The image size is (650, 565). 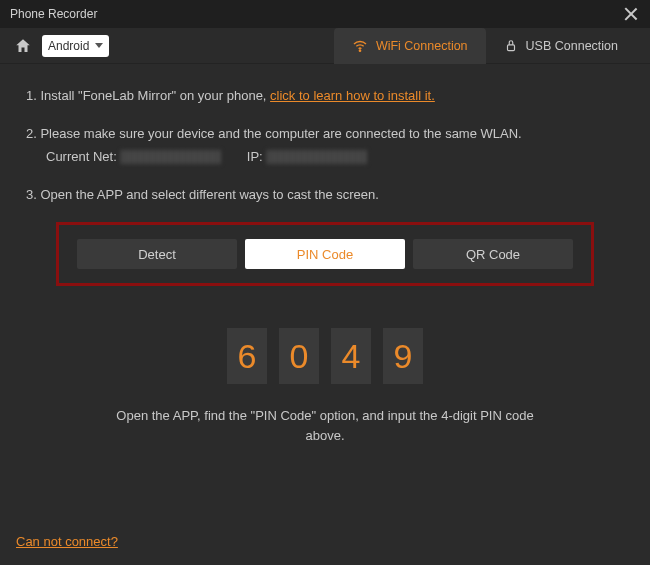 I want to click on pin-digit-3: 4, so click(x=351, y=356).